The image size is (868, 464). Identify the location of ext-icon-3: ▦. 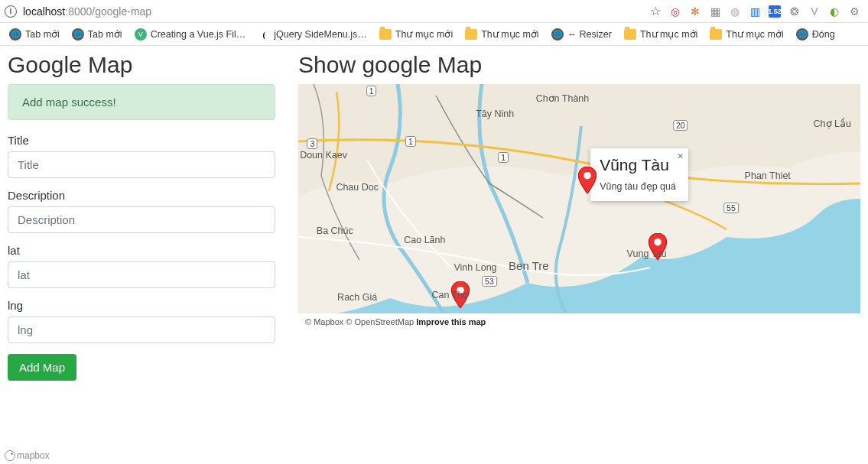
(715, 11).